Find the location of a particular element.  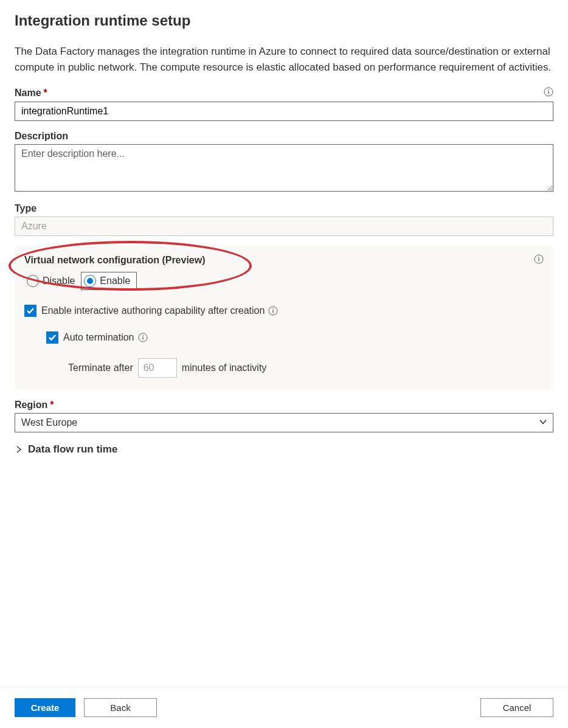

terminate-suffix-label: minutes of inactivity is located at coordinates (224, 368).